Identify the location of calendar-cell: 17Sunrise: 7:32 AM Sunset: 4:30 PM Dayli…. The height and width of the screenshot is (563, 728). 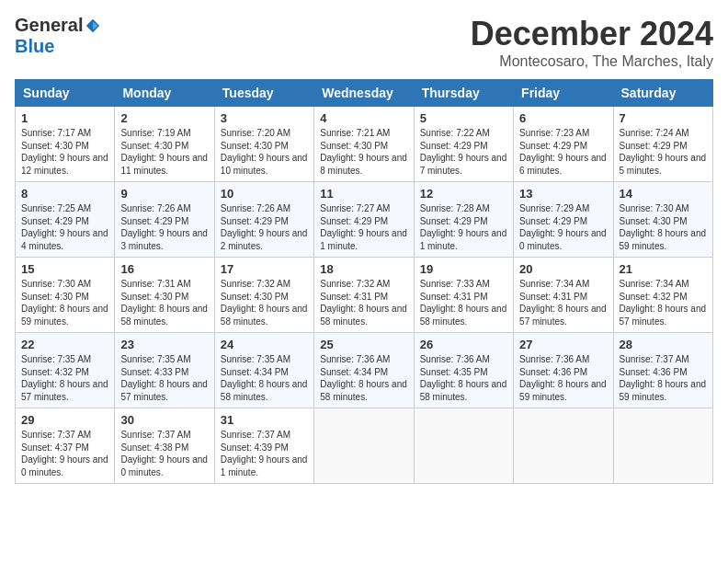
(264, 295).